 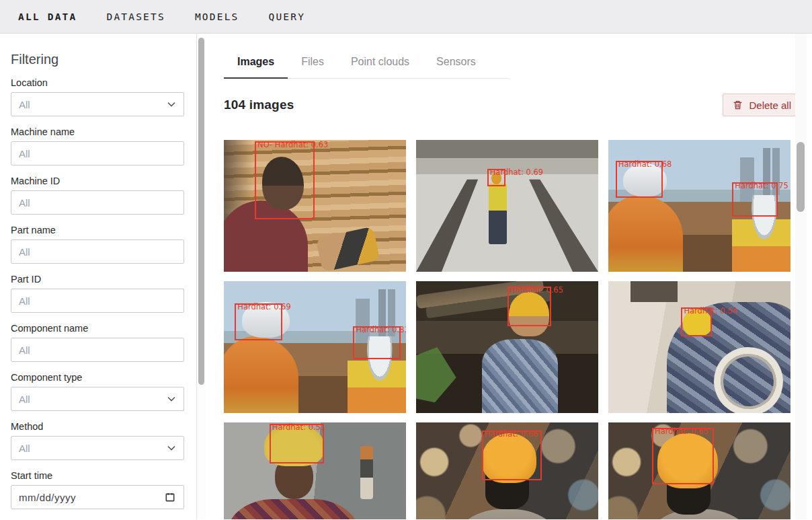 I want to click on detection-label: Hardhat: 0.68, so click(x=645, y=164).